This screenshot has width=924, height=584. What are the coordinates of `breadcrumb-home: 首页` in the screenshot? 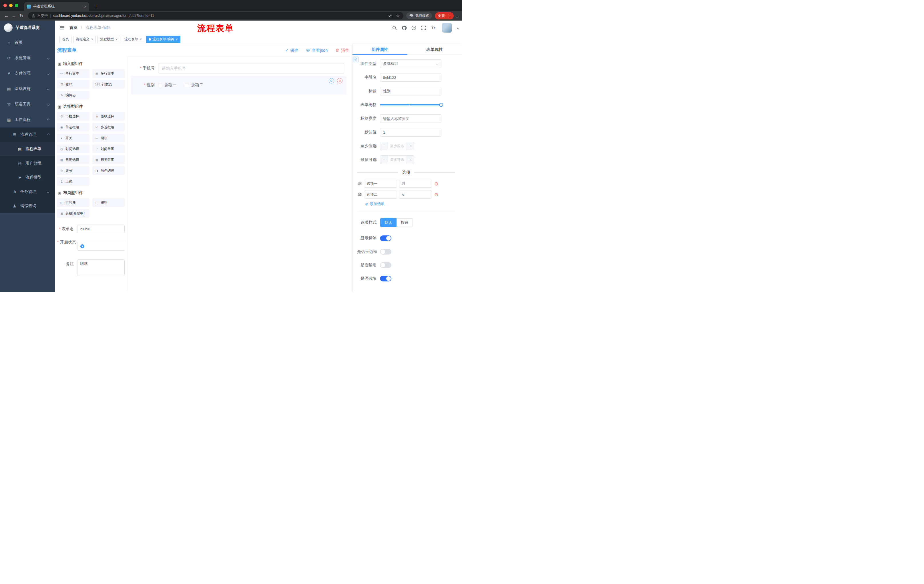 It's located at (74, 28).